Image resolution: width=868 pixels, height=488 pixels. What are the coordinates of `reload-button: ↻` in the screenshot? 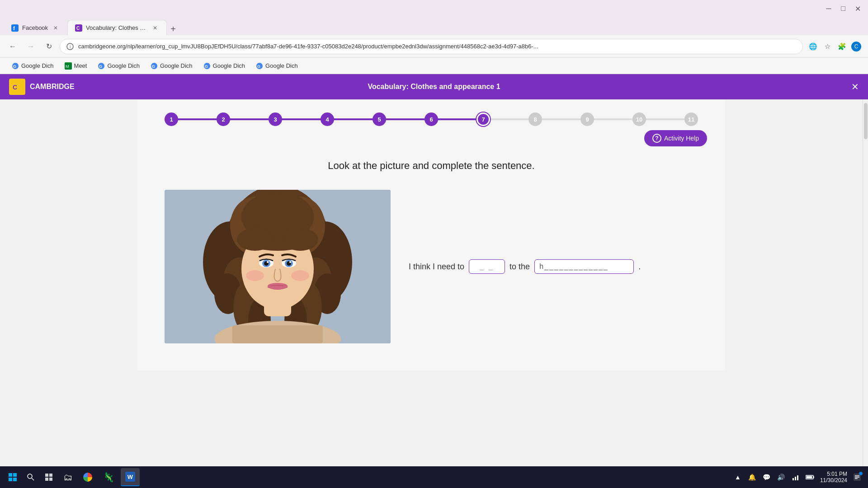 It's located at (49, 47).